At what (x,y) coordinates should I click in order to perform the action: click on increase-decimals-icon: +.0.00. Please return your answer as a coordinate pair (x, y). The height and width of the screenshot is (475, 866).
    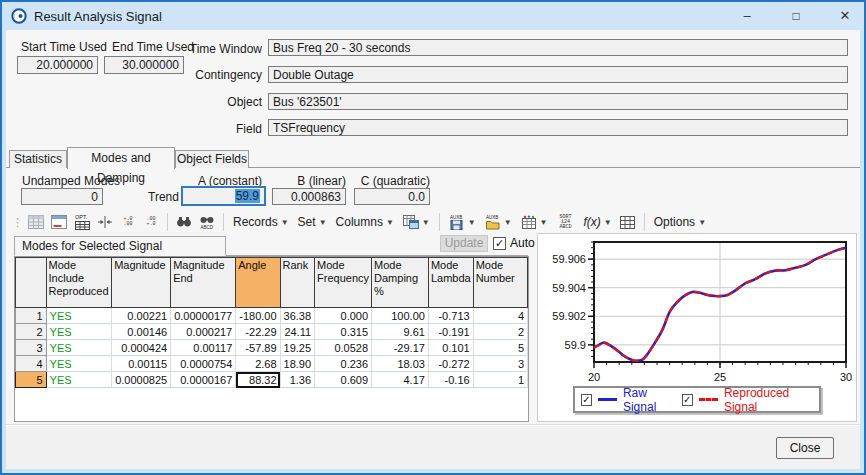
    Looking at the image, I should click on (128, 222).